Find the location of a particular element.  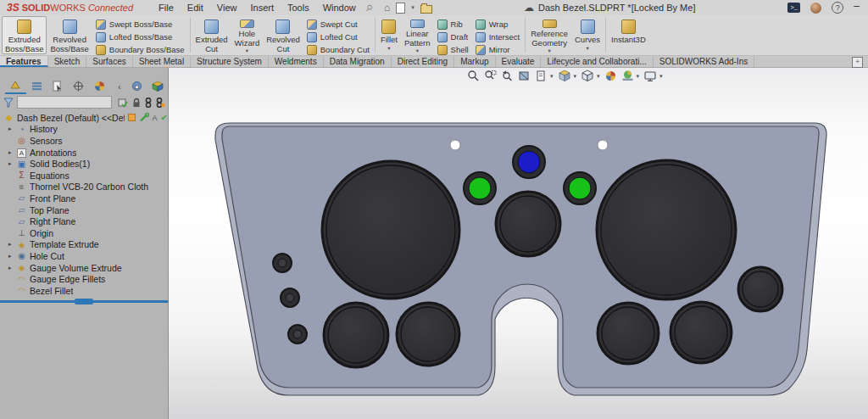

tree-item-gauge-edge-fillets: ◠ Gauge Edge Fillets is located at coordinates (84, 279).